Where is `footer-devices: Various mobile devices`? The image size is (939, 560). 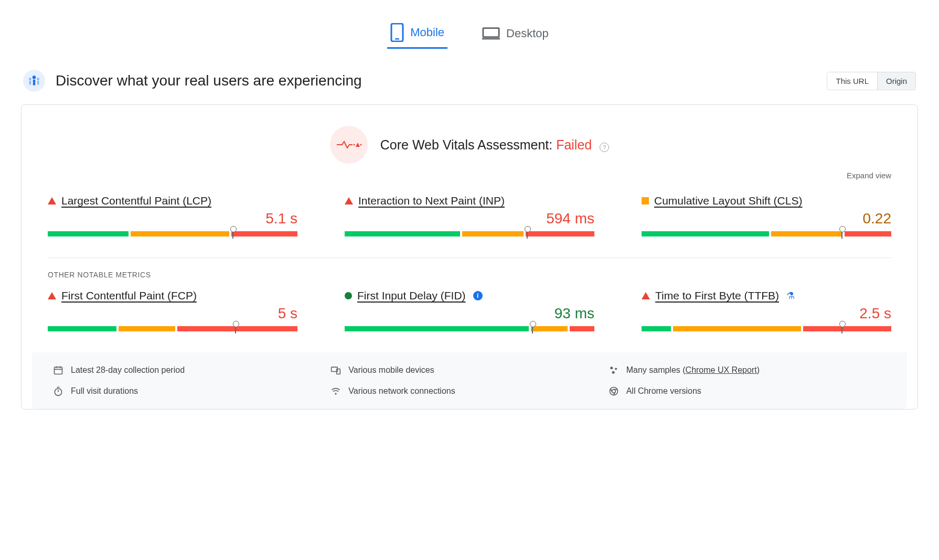 footer-devices: Various mobile devices is located at coordinates (469, 370).